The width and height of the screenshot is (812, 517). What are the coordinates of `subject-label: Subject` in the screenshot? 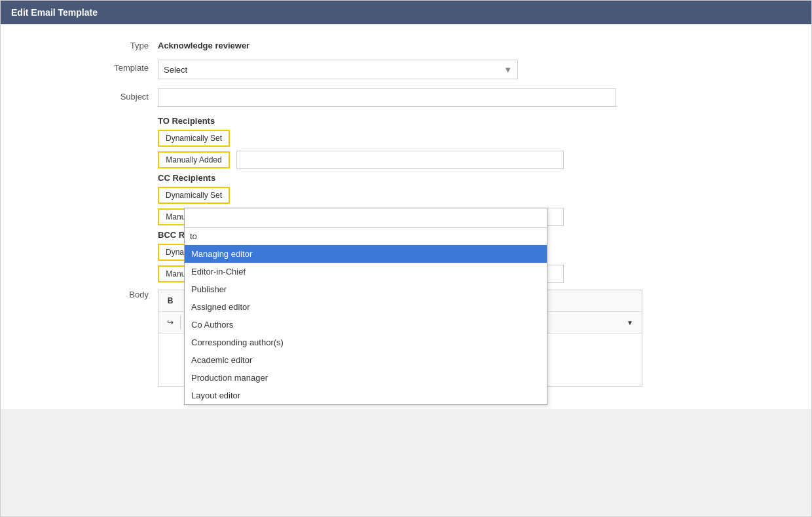 It's located at (92, 95).